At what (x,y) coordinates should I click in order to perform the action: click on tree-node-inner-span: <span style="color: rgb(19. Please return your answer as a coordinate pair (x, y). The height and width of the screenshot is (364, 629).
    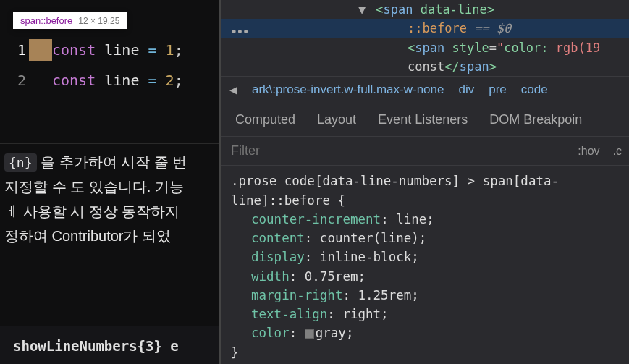
    Looking at the image, I should click on (494, 48).